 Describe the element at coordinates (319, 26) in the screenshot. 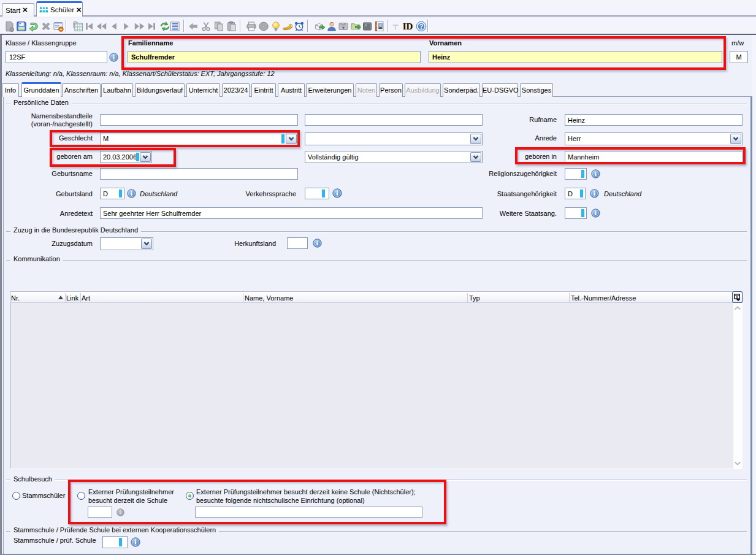

I see `export-box-button` at that location.